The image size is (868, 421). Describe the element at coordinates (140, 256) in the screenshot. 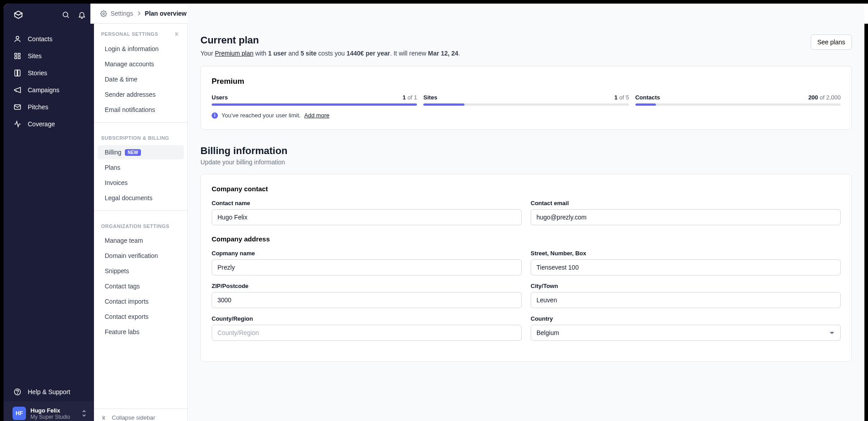

I see `settings-domain-verification: Domain verification` at that location.